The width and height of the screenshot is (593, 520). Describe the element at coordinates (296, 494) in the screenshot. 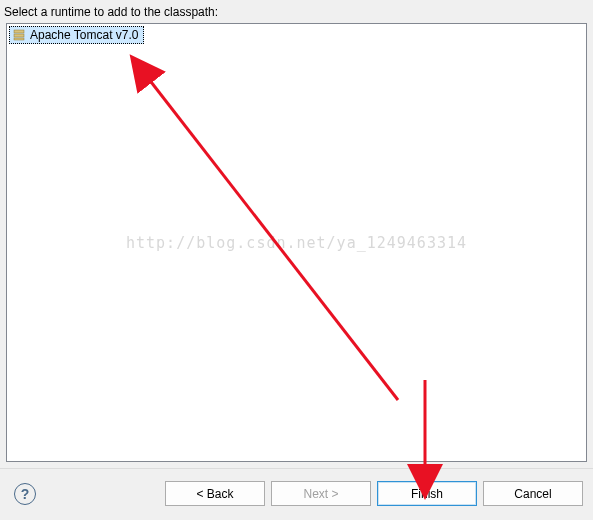

I see `button-bar: ? < Back Next > Finish Cancel` at that location.